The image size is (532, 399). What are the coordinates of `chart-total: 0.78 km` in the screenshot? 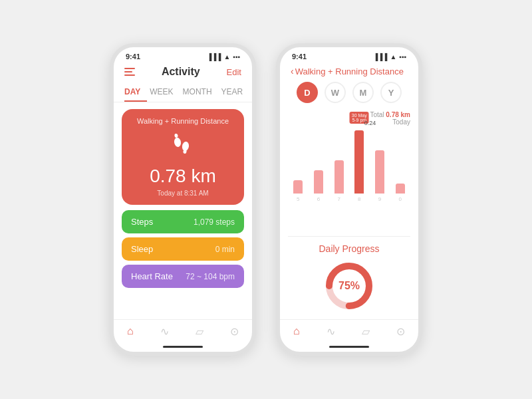 It's located at (398, 114).